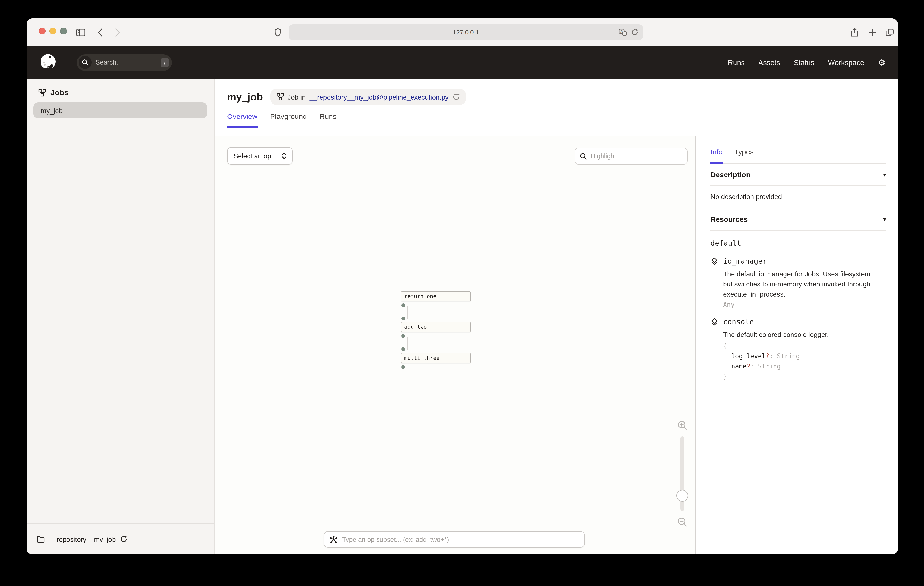  I want to click on caret-updown-icon, so click(284, 156).